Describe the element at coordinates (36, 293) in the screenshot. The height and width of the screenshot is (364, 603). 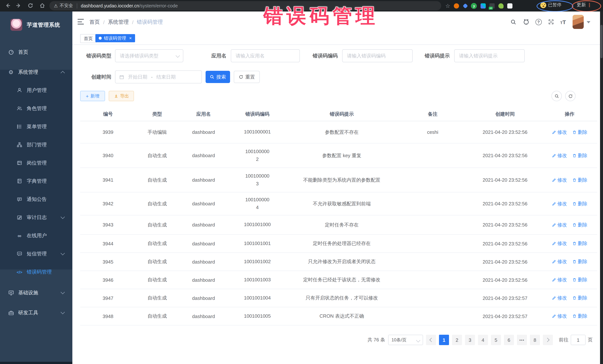
I see `sidebar-item-infrastructure: 基础设施` at that location.